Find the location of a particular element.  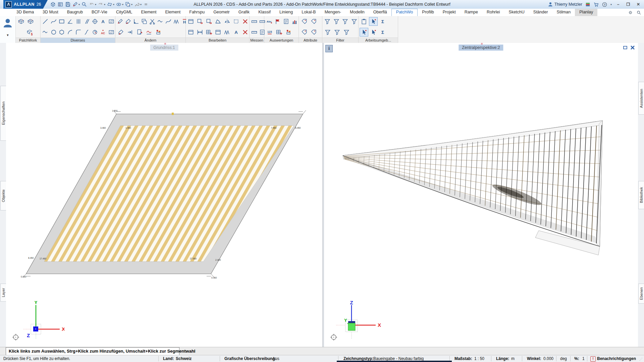

menu-item-grafik: Grafik is located at coordinates (244, 12).